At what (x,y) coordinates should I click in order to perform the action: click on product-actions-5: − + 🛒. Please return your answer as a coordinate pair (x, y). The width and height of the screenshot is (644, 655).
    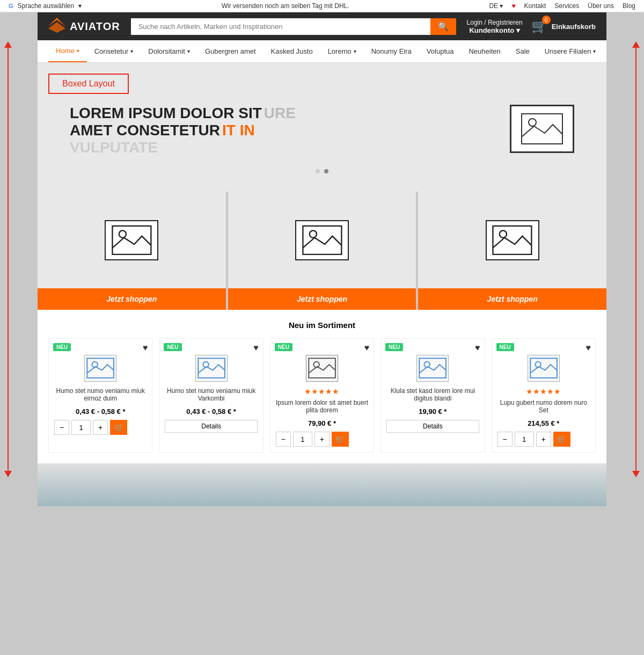
    Looking at the image, I should click on (544, 439).